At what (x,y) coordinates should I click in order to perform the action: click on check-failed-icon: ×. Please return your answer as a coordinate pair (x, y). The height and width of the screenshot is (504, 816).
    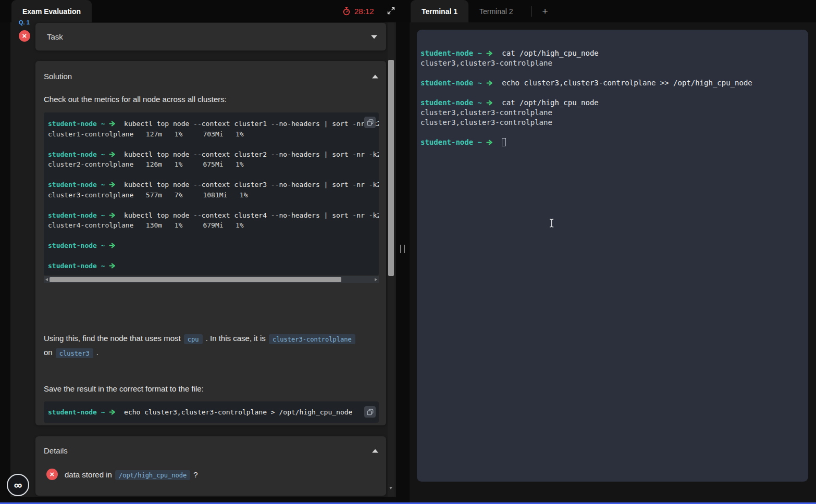
    Looking at the image, I should click on (52, 474).